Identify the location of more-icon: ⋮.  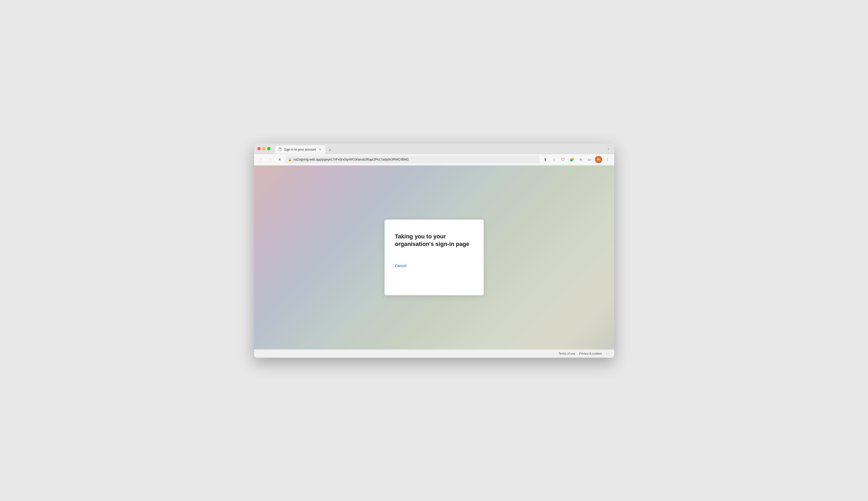
(607, 160).